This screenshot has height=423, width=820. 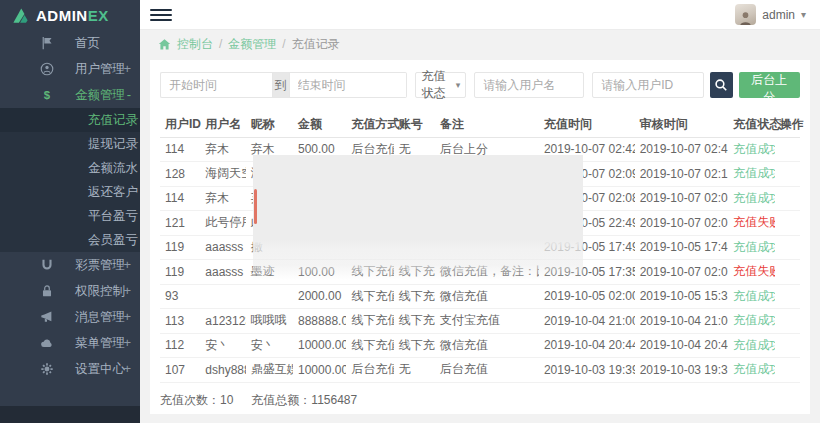 What do you see at coordinates (100, 317) in the screenshot?
I see `sidebar-item-label: 消息管理` at bounding box center [100, 317].